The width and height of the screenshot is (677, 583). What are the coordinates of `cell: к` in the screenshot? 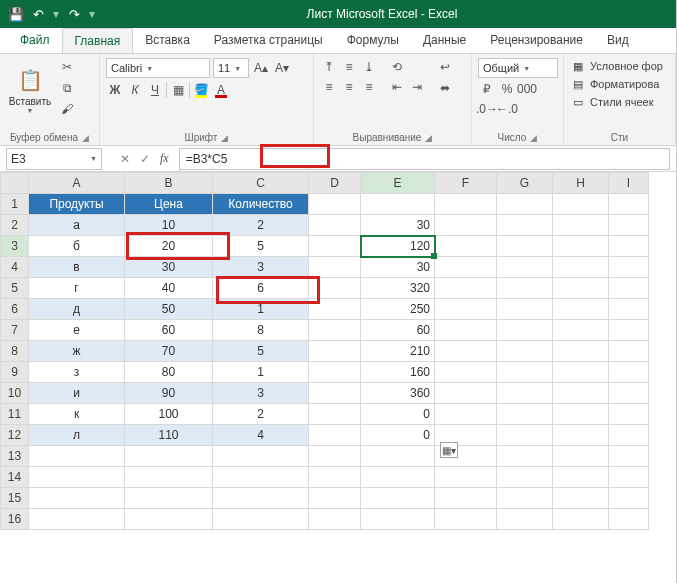 It's located at (77, 414).